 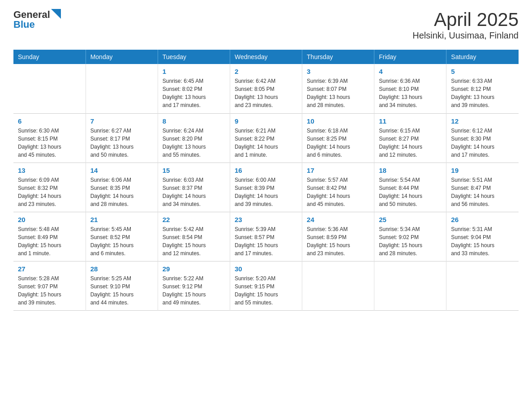 What do you see at coordinates (266, 57) in the screenshot?
I see `weekday-header-wednesday: Wednesday` at bounding box center [266, 57].